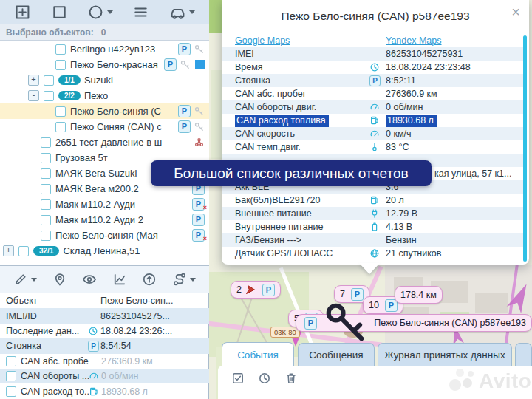 This screenshot has height=399, width=532. I want to click on history-button, so click(265, 378).